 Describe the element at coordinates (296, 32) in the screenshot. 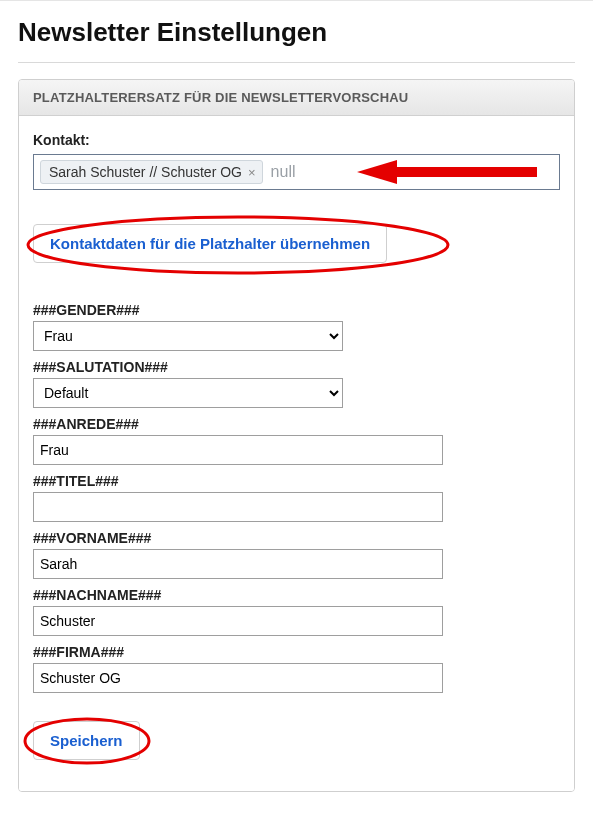

I see `page-title: Newsletter Einstellungen` at that location.